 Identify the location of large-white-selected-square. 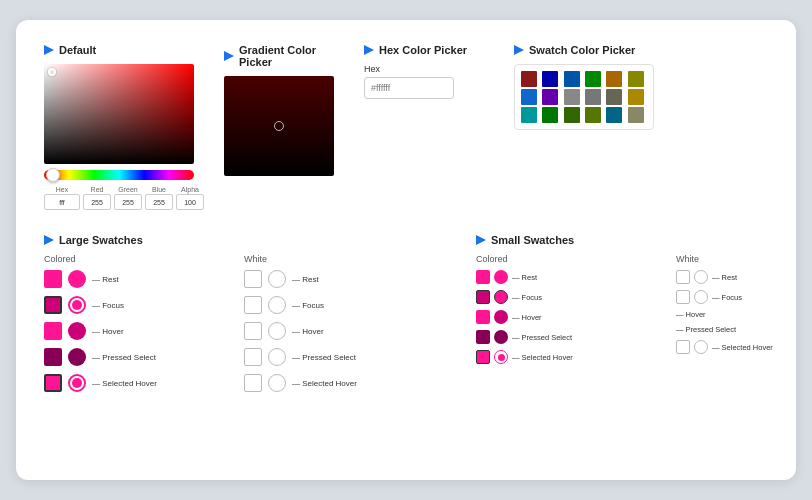
(253, 383).